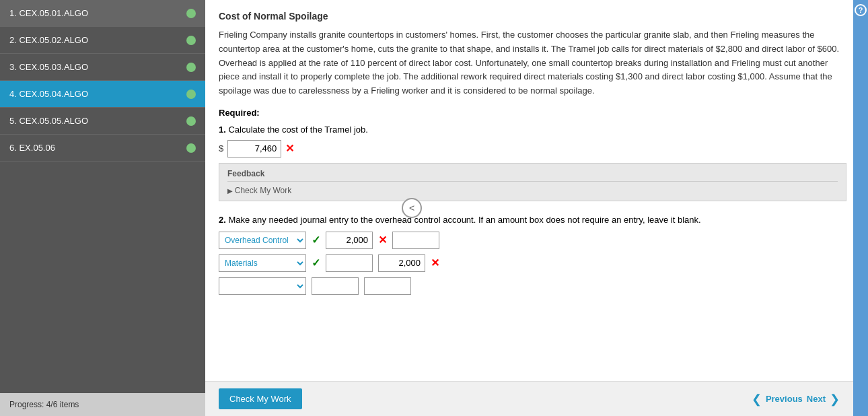  What do you see at coordinates (221, 148) in the screenshot?
I see `dollar-sign-1: $` at bounding box center [221, 148].